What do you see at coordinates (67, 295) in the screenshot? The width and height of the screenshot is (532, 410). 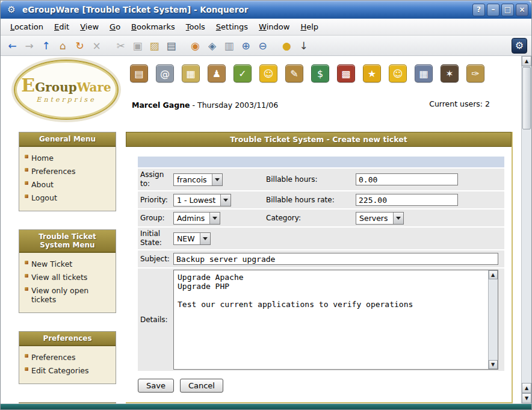 I see `sidebar-item-view-open-tickets: View only open tickets` at bounding box center [67, 295].